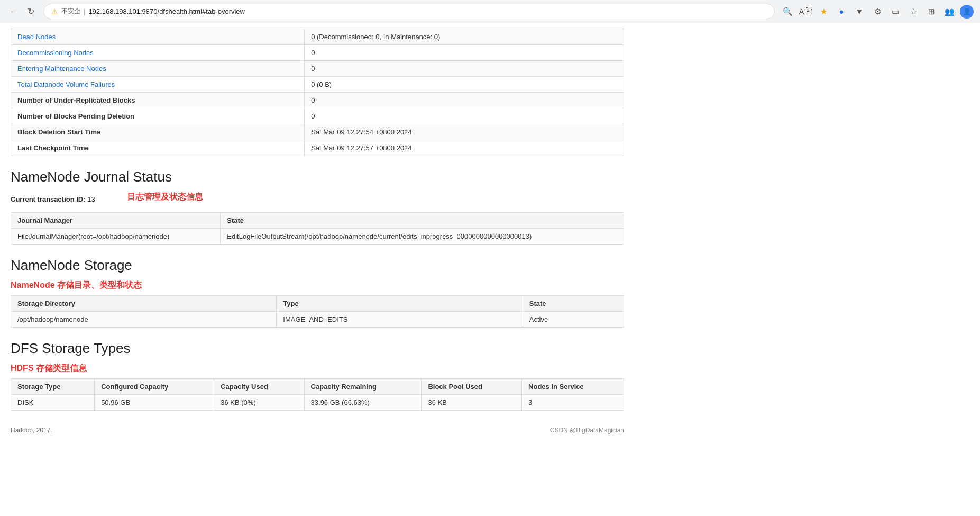 The height and width of the screenshot is (516, 980). What do you see at coordinates (317, 311) in the screenshot?
I see `storage-table: Storage DirectoryTypeState /opt/hadoop/n…` at bounding box center [317, 311].